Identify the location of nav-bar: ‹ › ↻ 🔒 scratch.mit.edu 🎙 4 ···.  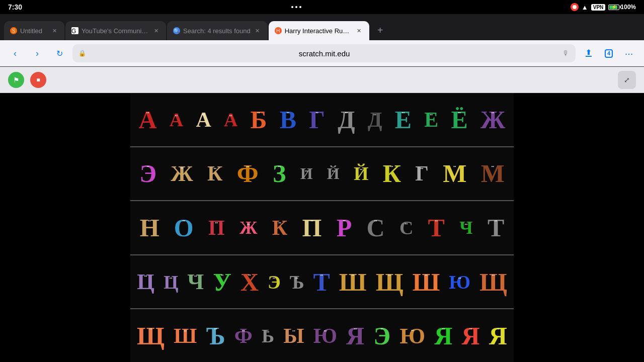
(322, 53).